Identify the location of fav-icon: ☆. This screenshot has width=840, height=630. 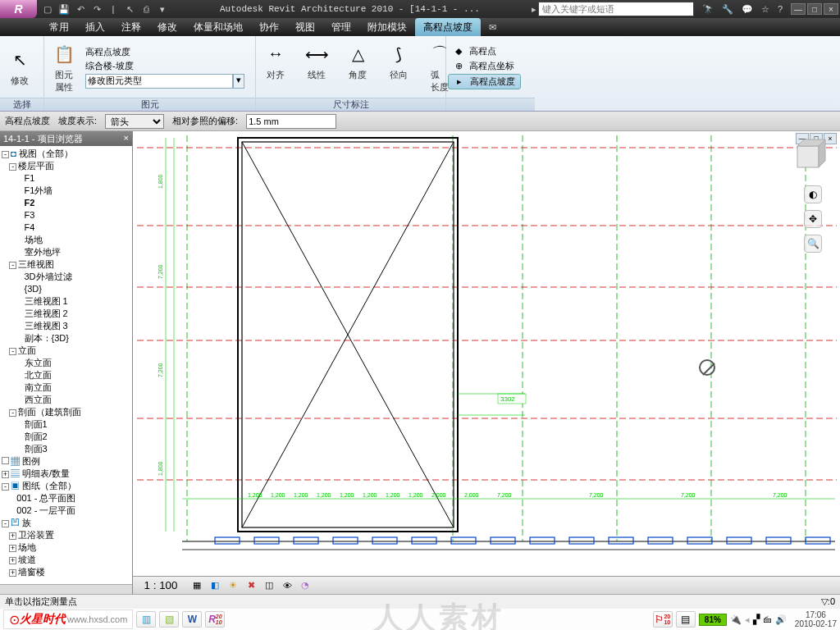
(765, 10).